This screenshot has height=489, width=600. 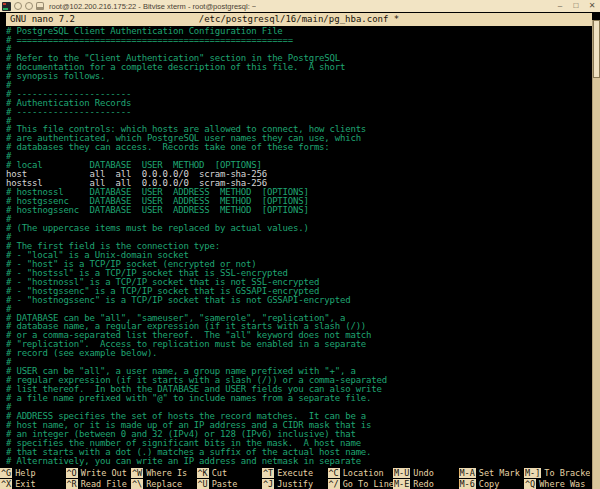 I want to click on shortcut-row-2: ^XExit^RRead File^\Replace^UPaste^JJusti…, so click(x=296, y=484).